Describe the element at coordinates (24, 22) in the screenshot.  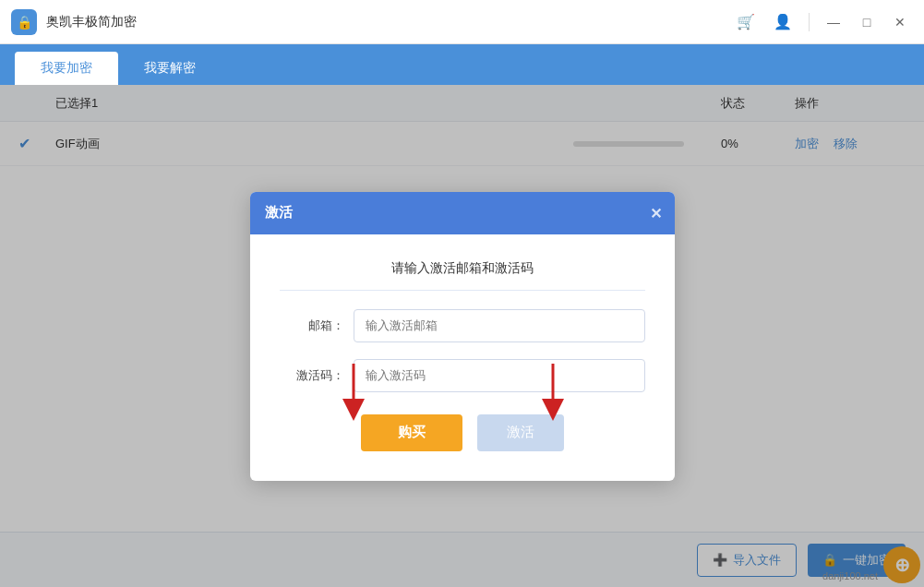
I see `app-logo: 🔒` at that location.